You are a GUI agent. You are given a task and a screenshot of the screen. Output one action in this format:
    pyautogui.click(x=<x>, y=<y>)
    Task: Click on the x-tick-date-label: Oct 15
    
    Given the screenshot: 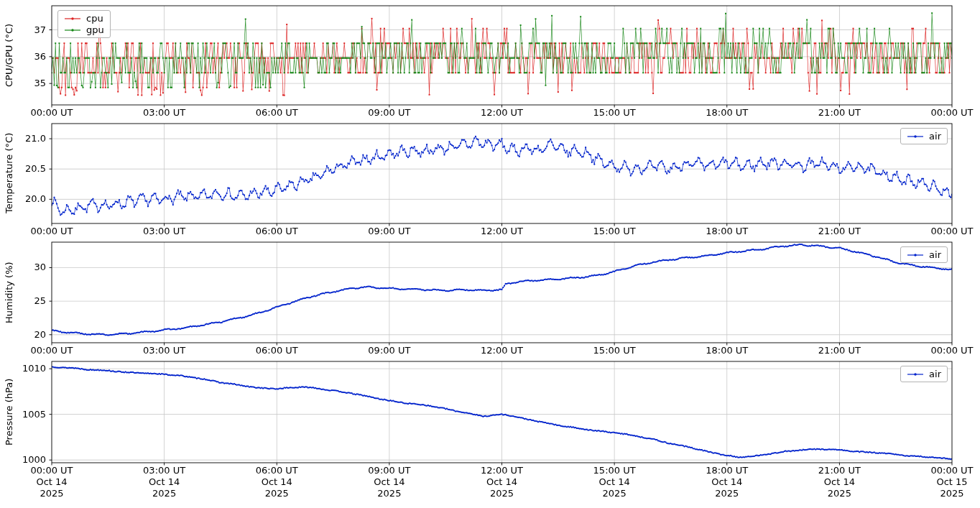 What is the action you would take?
    pyautogui.click(x=951, y=482)
    